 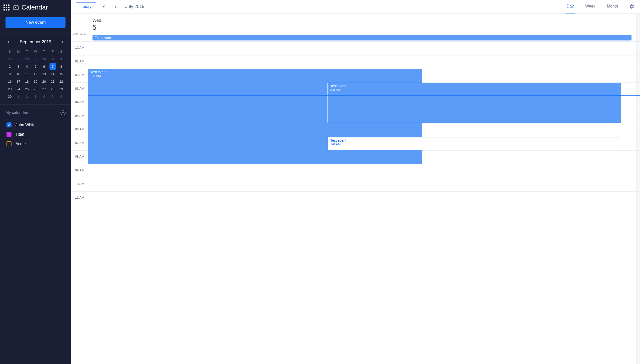 What do you see at coordinates (612, 7) in the screenshot?
I see `view-tab-month: Month` at bounding box center [612, 7].